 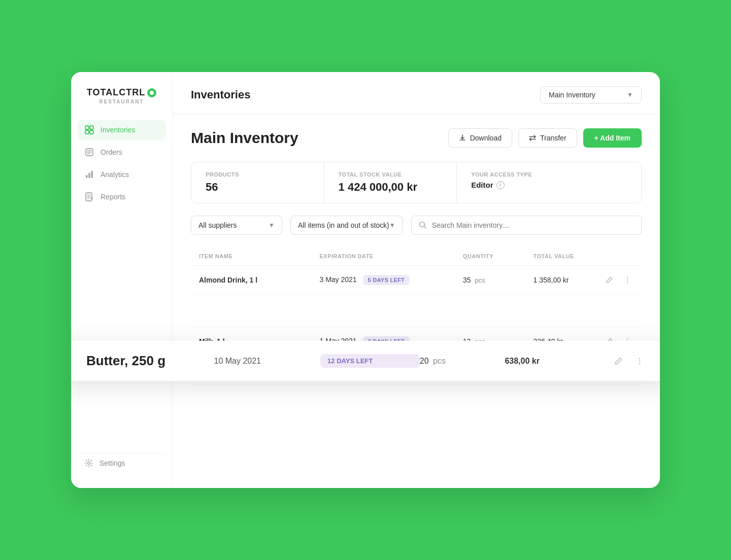 What do you see at coordinates (486, 138) in the screenshot?
I see `download-label: Download` at bounding box center [486, 138].